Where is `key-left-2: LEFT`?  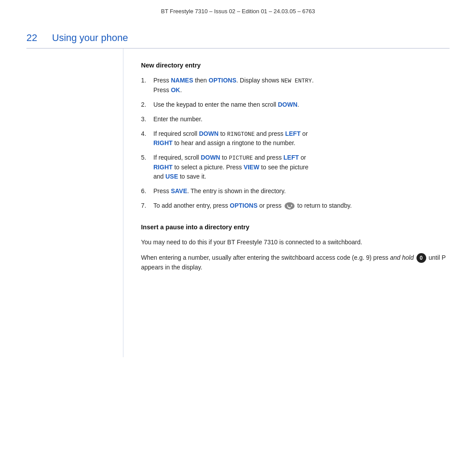 key-left-2: LEFT is located at coordinates (291, 157).